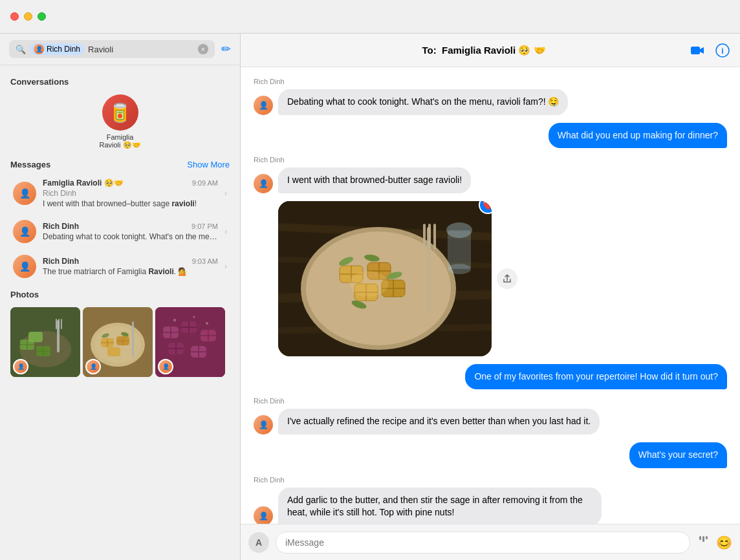  Describe the element at coordinates (14, 17) in the screenshot. I see `close-button` at that location.